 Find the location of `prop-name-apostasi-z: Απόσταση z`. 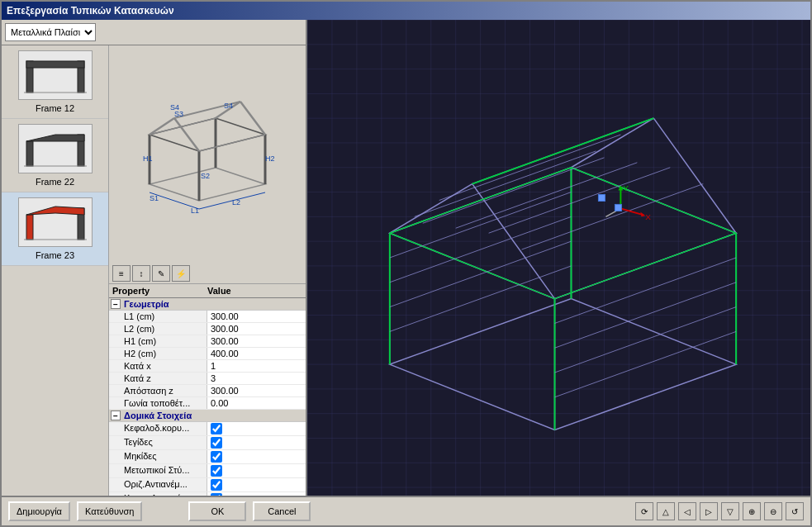

prop-name-apostasi-z: Απόσταση z is located at coordinates (159, 391).